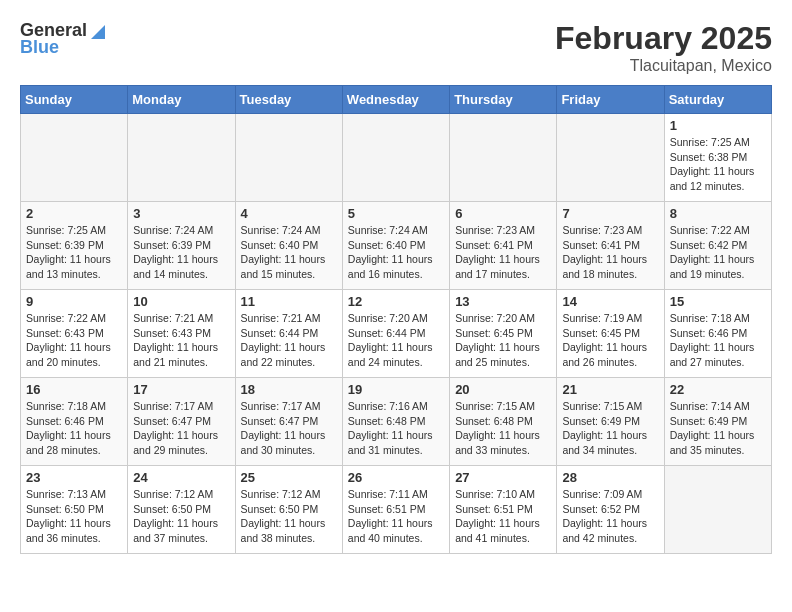 The width and height of the screenshot is (792, 612). What do you see at coordinates (396, 510) in the screenshot?
I see `calendar-week-row: 23Sunrise: 7:13 AM Sunset: 6:50 PM Dayli…` at bounding box center [396, 510].